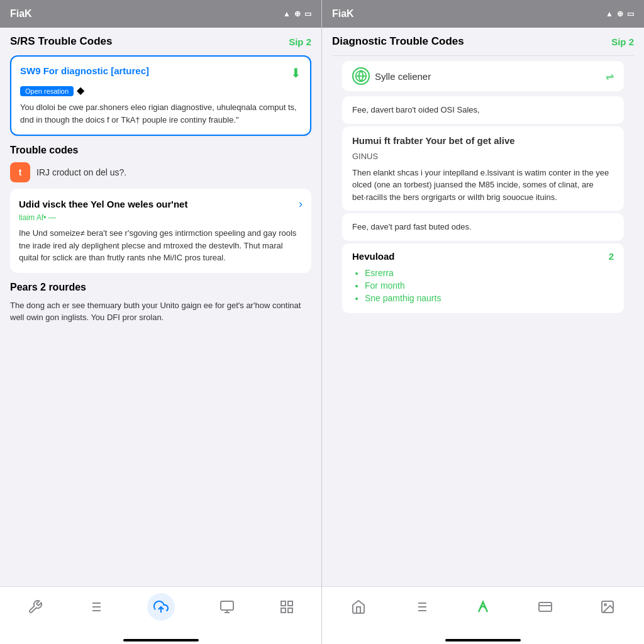  I want to click on left-status-icons: ▲ ⊕ ▭, so click(297, 14).